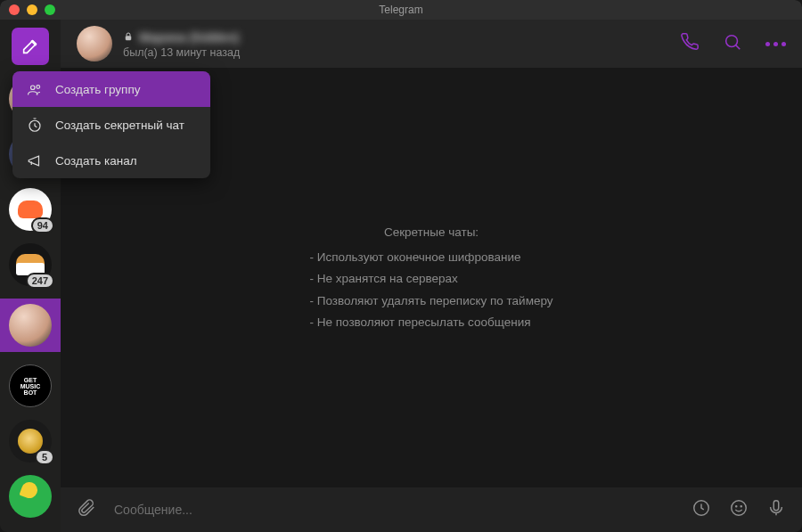 The height and width of the screenshot is (532, 802). Describe the element at coordinates (690, 44) in the screenshot. I see `call-button` at that location.